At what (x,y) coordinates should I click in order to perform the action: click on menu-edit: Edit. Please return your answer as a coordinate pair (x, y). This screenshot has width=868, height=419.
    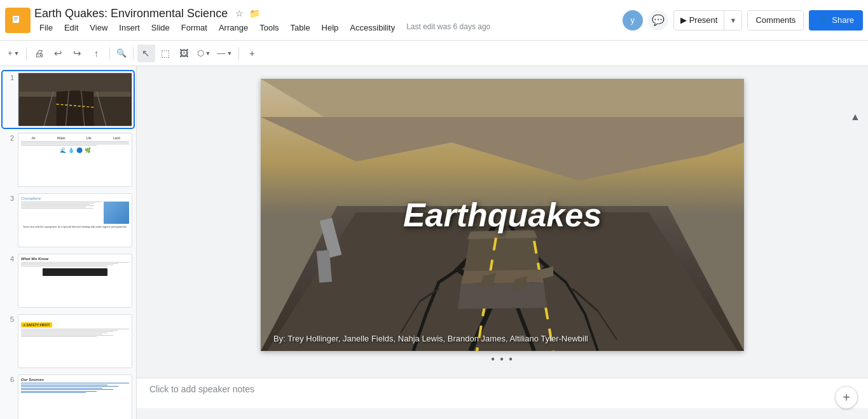
    Looking at the image, I should click on (71, 28).